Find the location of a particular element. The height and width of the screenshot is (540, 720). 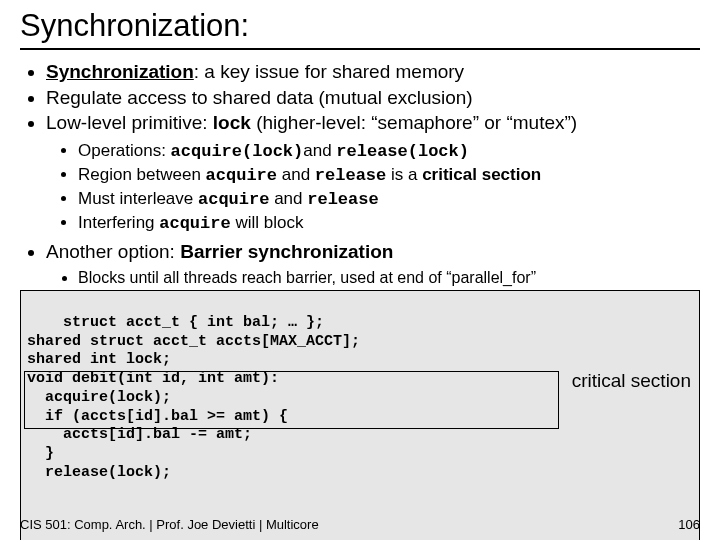

sub-3: Must interleave acquire and release is located at coordinates (389, 200).